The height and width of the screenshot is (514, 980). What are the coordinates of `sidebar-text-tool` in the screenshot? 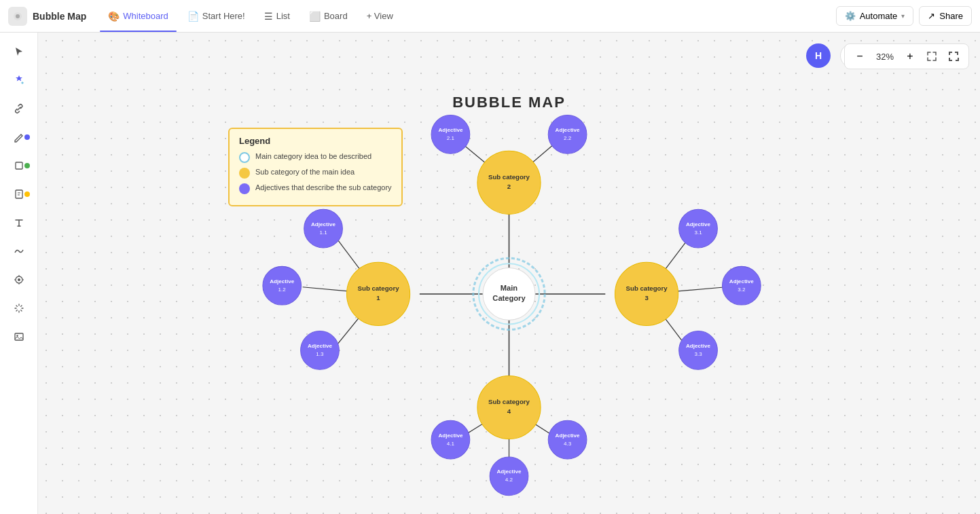 It's located at (19, 223).